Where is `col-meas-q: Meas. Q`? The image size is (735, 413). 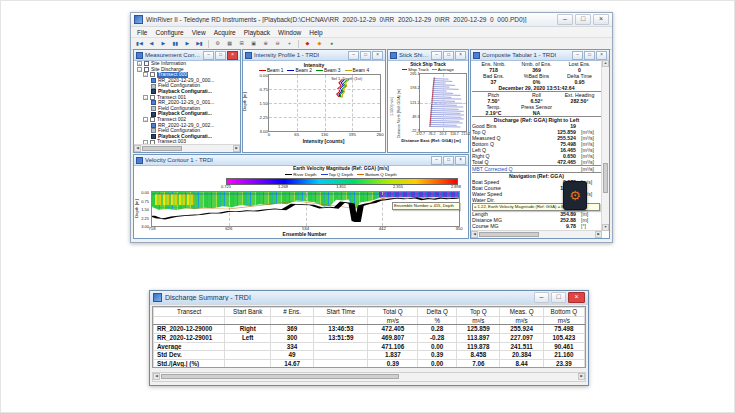
col-meas-q: Meas. Q is located at coordinates (522, 312).